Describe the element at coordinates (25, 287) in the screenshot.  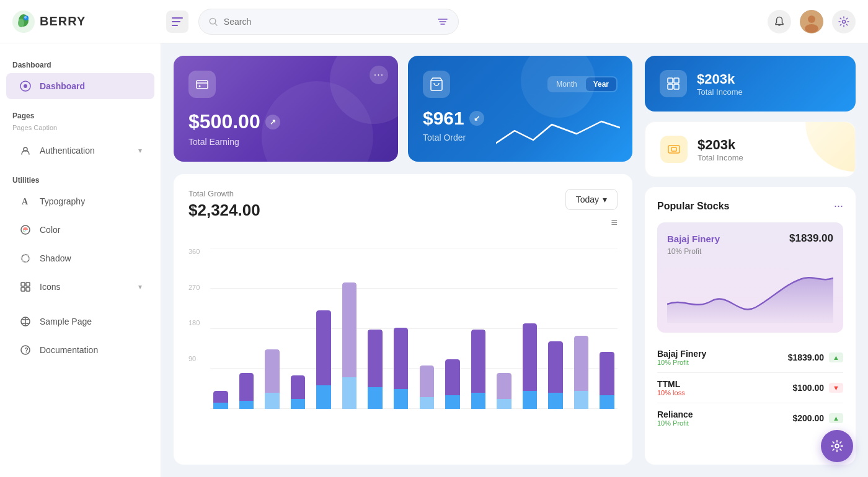
I see `icons-icon` at that location.